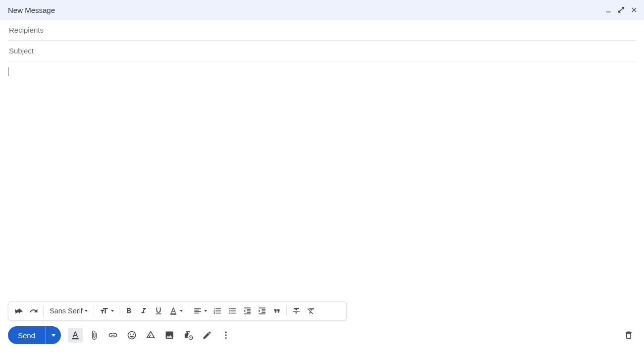 This screenshot has height=352, width=644. What do you see at coordinates (634, 10) in the screenshot?
I see `close-button` at bounding box center [634, 10].